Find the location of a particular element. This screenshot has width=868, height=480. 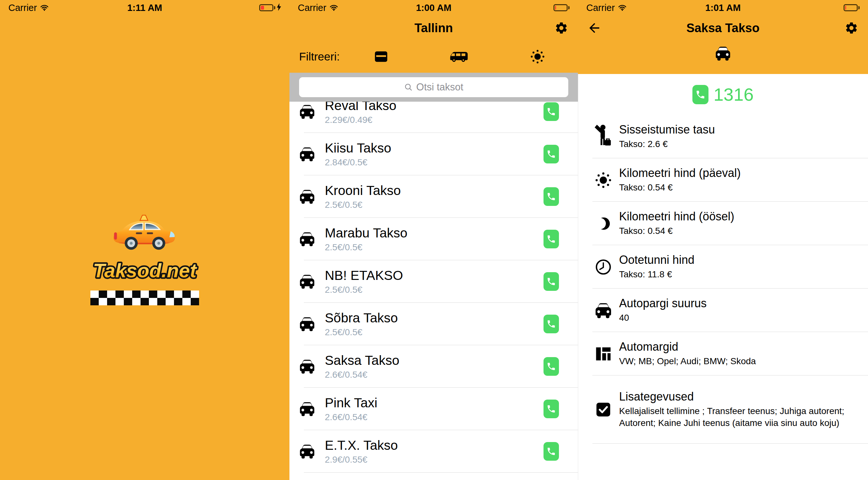

detail-title: Automargid is located at coordinates (687, 347).